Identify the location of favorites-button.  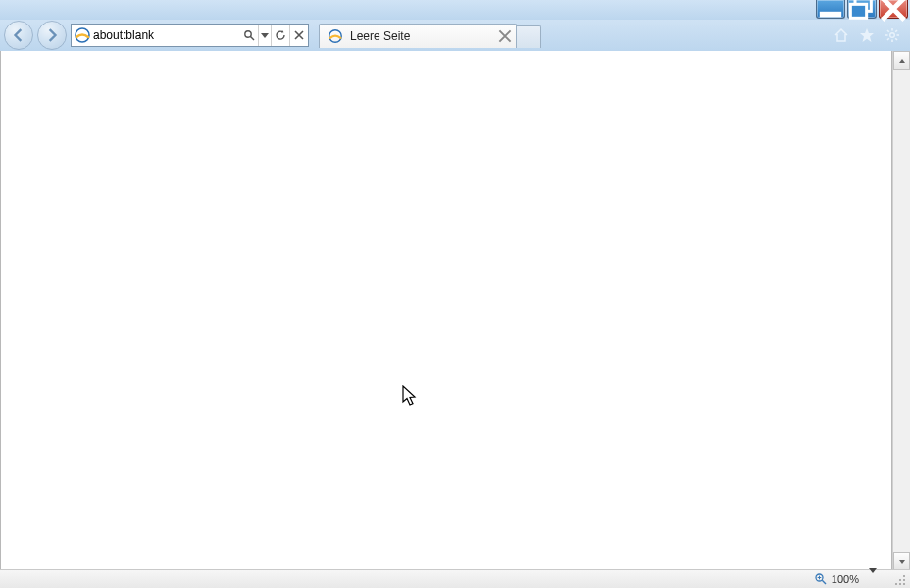
(867, 35).